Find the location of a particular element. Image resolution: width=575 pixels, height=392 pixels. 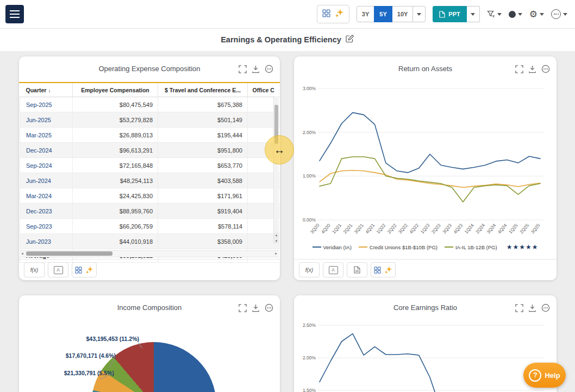

scroll-up-button: ▲ is located at coordinates (276, 235).